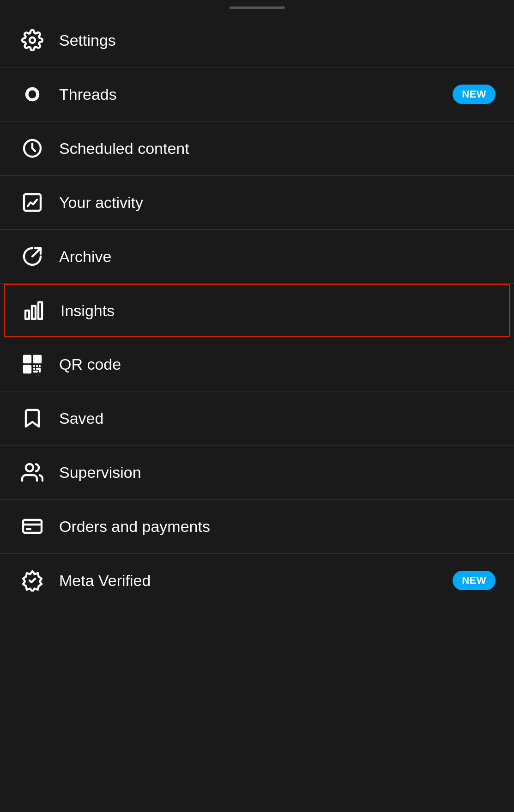 The width and height of the screenshot is (514, 812). I want to click on insights-label: Insights, so click(277, 311).